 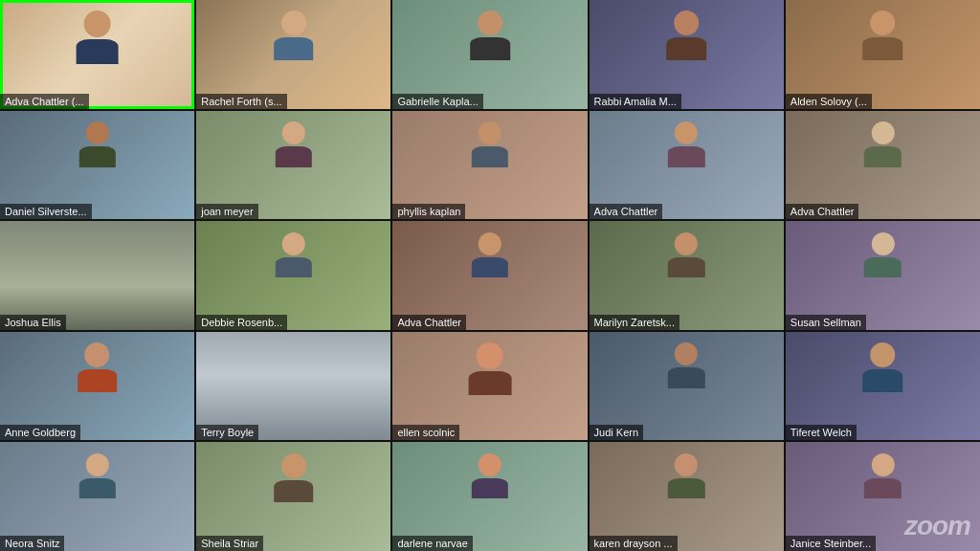 I want to click on participant-name-10: Adva Chattler, so click(x=823, y=211).